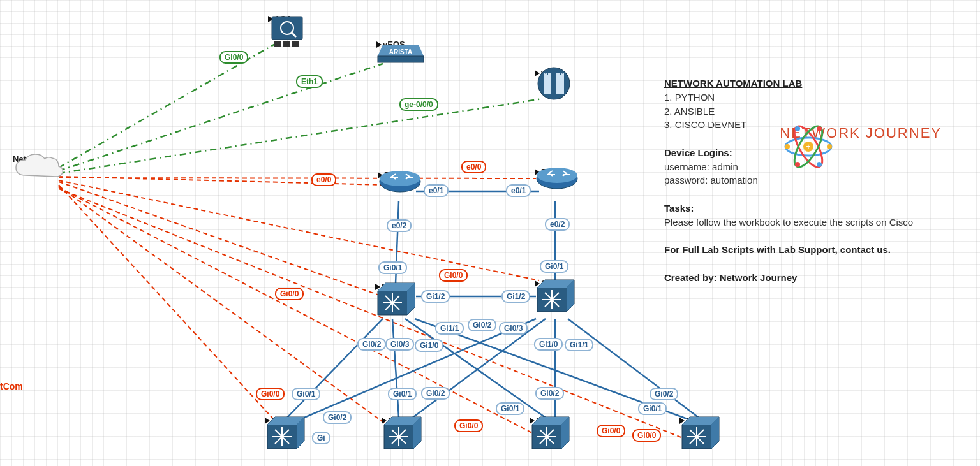 The width and height of the screenshot is (980, 466). Describe the element at coordinates (550, 393) in the screenshot. I see `port-gi02-sw6: Gi0/2` at that location.